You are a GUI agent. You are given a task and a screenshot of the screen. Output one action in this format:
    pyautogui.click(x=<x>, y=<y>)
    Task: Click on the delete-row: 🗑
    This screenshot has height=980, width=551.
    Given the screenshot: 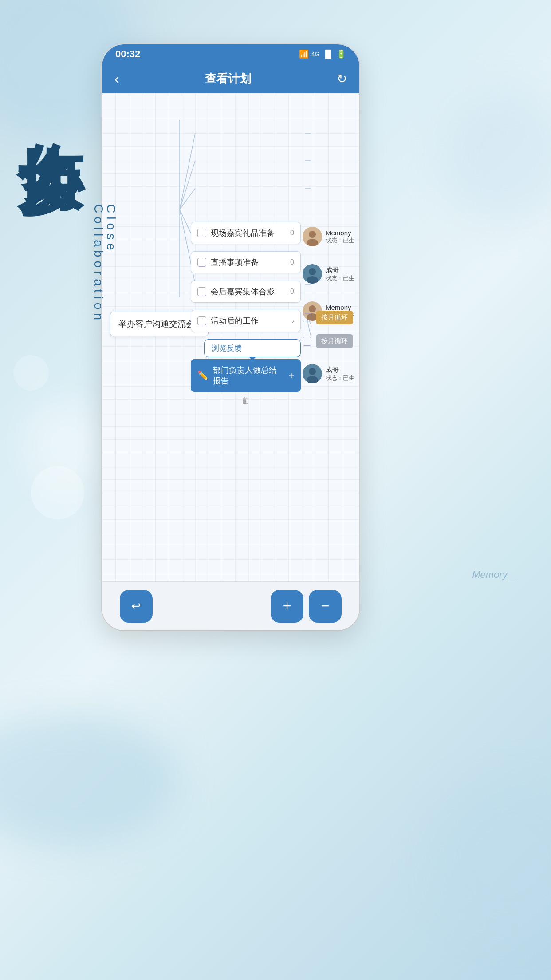 What is the action you would take?
    pyautogui.click(x=246, y=400)
    